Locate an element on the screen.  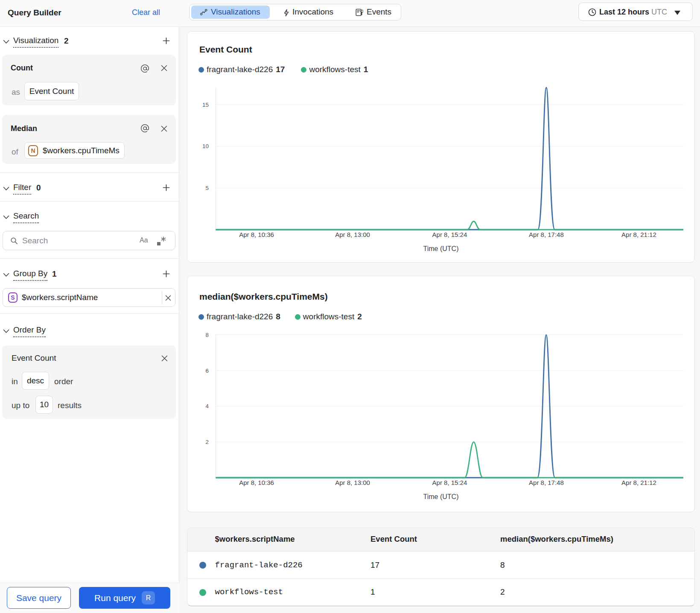
svg-text: 5 is located at coordinates (207, 188).